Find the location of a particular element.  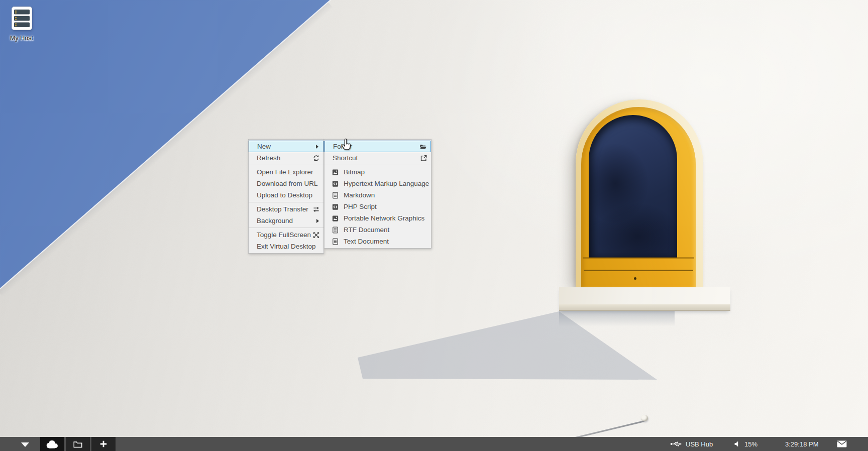

submenu-item-markdown: Markdown is located at coordinates (378, 195).